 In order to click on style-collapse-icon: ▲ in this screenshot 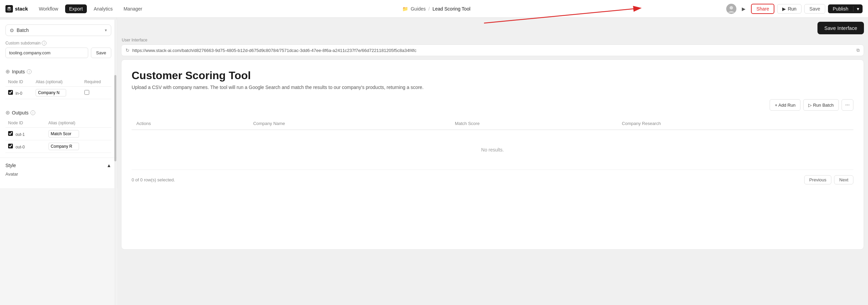, I will do `click(109, 165)`.